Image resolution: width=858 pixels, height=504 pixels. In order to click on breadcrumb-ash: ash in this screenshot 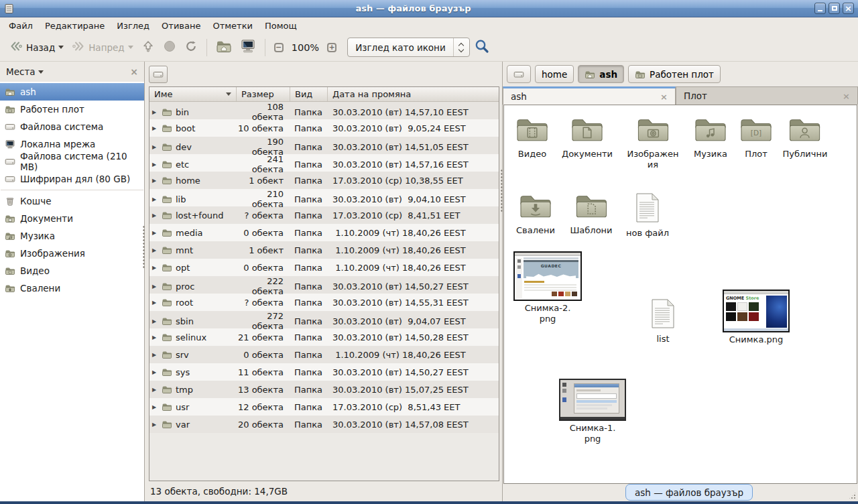, I will do `click(601, 74)`.